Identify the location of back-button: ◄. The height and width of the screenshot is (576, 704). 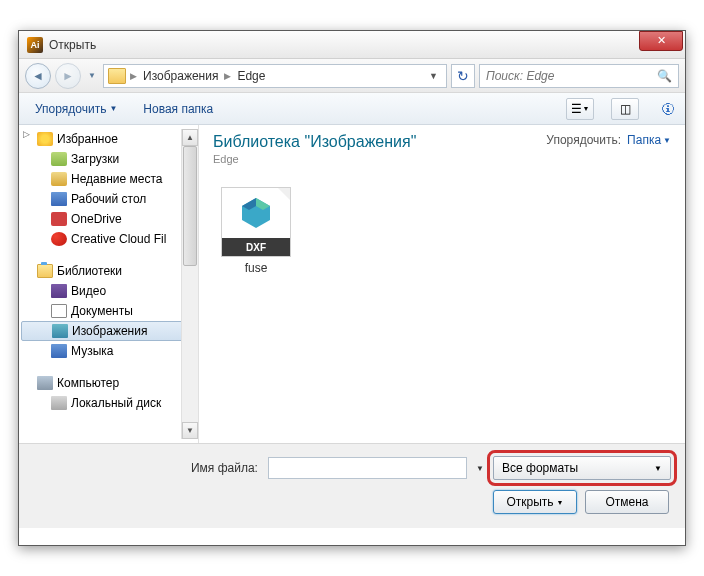
(38, 76).